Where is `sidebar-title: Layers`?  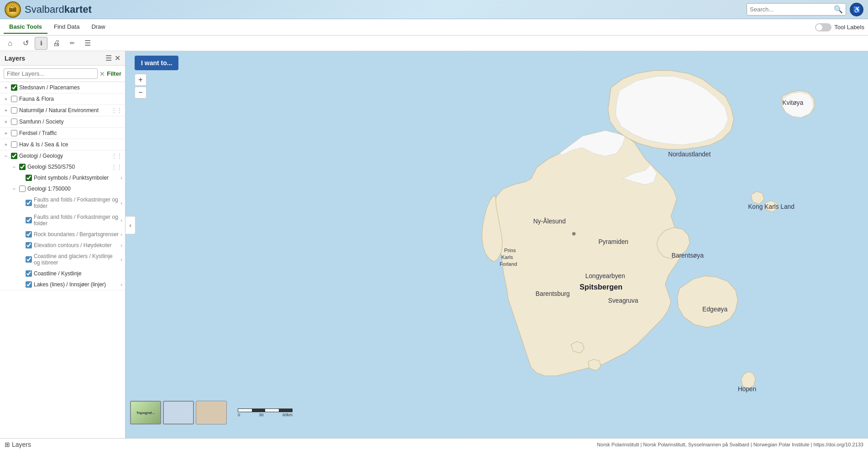 sidebar-title: Layers is located at coordinates (15, 58).